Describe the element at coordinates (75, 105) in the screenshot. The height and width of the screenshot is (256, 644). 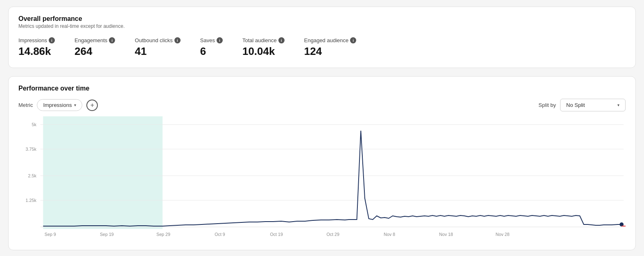
I see `metric-dropdown-chevron: ▾` at that location.